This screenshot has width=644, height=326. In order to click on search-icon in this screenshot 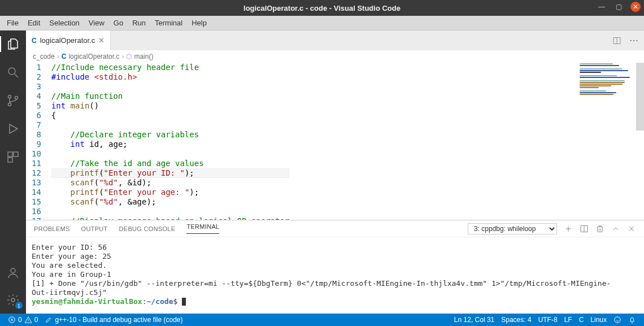, I will do `click(13, 72)`.